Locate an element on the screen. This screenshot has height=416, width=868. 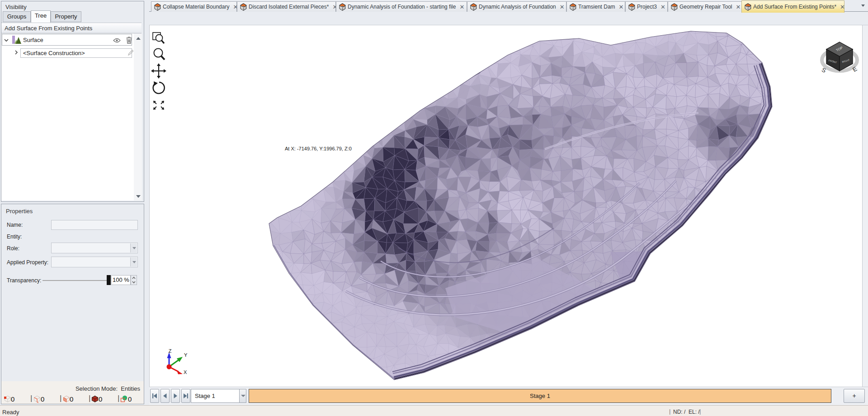
svg-text: Z is located at coordinates (170, 351).